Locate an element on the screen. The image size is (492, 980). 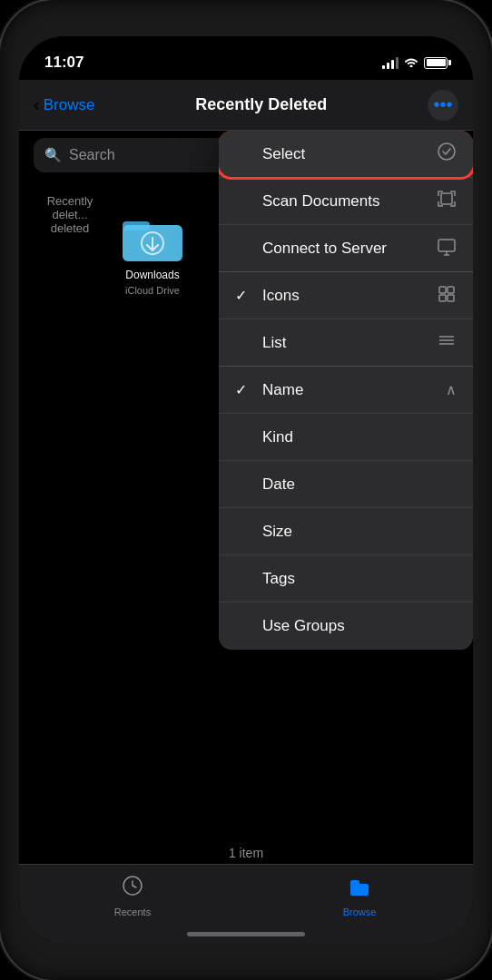
date-left: Date is located at coordinates (265, 485).